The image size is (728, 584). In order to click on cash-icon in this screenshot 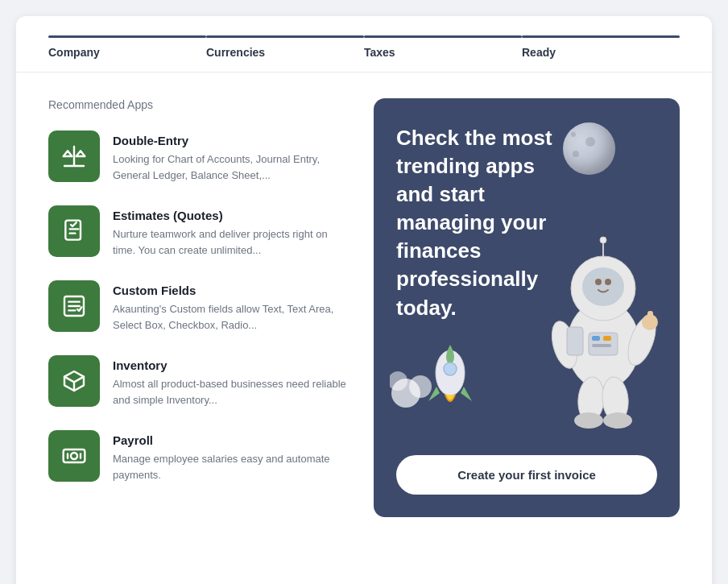, I will do `click(74, 456)`.